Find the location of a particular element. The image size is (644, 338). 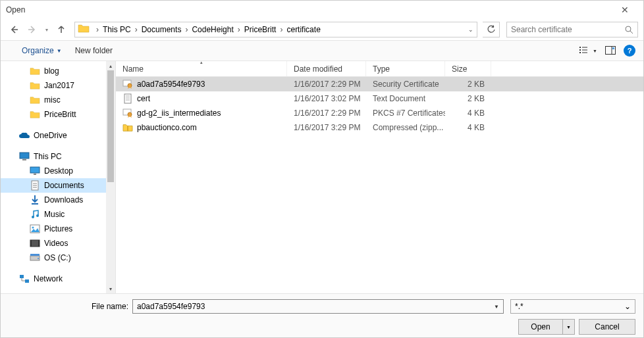

file-type: Security Certificate is located at coordinates (406, 84).